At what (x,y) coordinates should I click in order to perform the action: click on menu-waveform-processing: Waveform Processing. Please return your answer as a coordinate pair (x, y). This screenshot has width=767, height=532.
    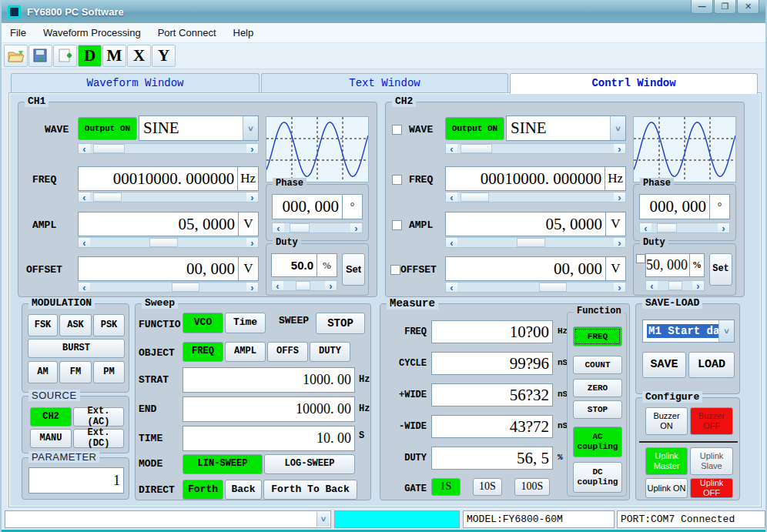
    Looking at the image, I should click on (92, 32).